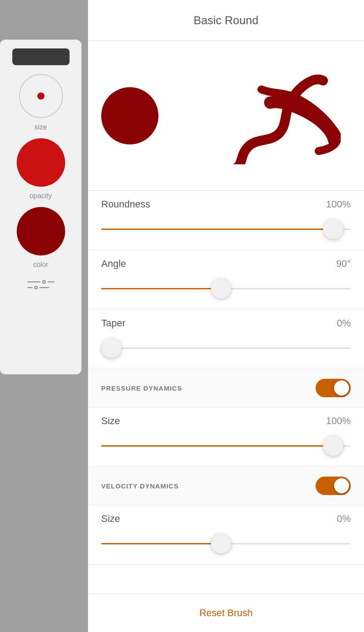  Describe the element at coordinates (344, 519) in the screenshot. I see `velocity-size-value: 0%` at that location.